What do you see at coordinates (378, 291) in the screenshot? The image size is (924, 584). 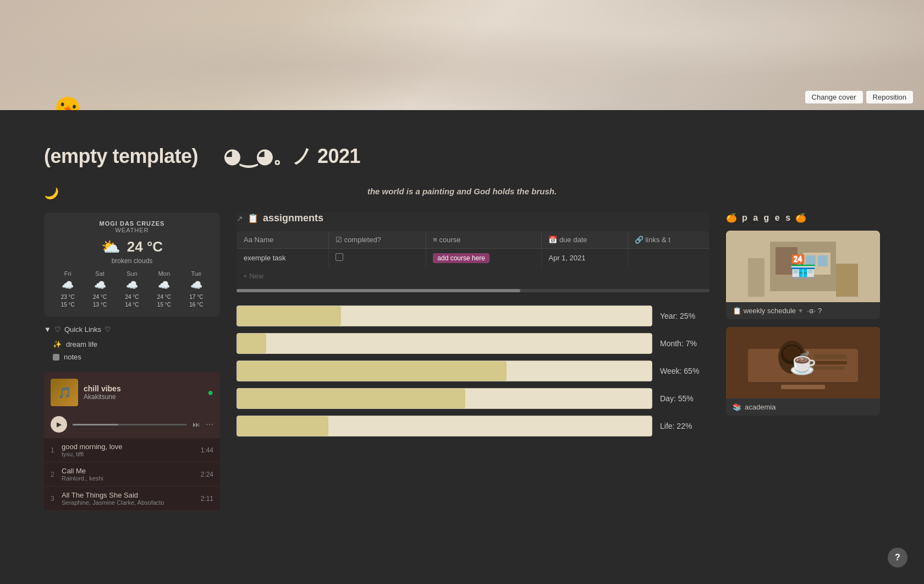 I see `scroll-fill` at bounding box center [378, 291].